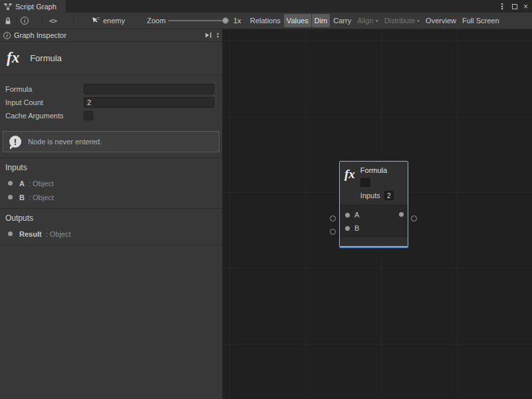  I want to click on formula-input, so click(149, 89).